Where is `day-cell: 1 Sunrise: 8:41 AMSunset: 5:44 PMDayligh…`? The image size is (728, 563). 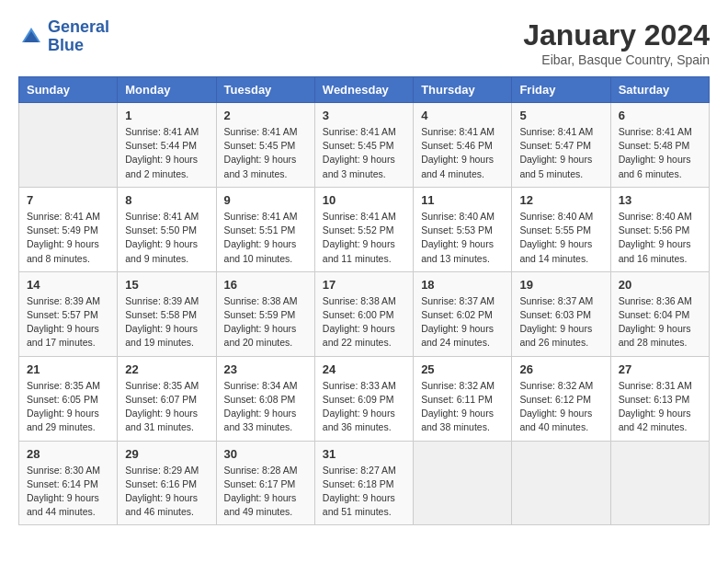
day-cell: 1 Sunrise: 8:41 AMSunset: 5:44 PMDayligh… is located at coordinates (167, 145).